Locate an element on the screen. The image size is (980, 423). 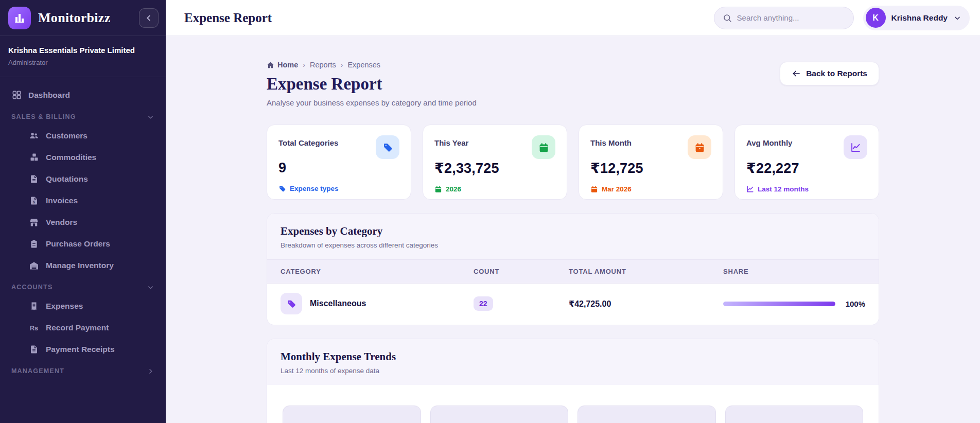
breadcrumb-home: Home is located at coordinates (282, 65).